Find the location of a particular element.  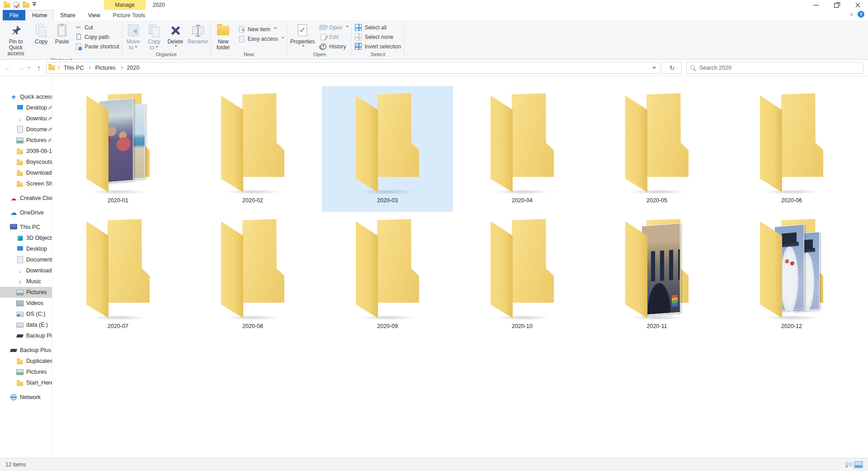

invert-selection-icon is located at coordinates (358, 46).